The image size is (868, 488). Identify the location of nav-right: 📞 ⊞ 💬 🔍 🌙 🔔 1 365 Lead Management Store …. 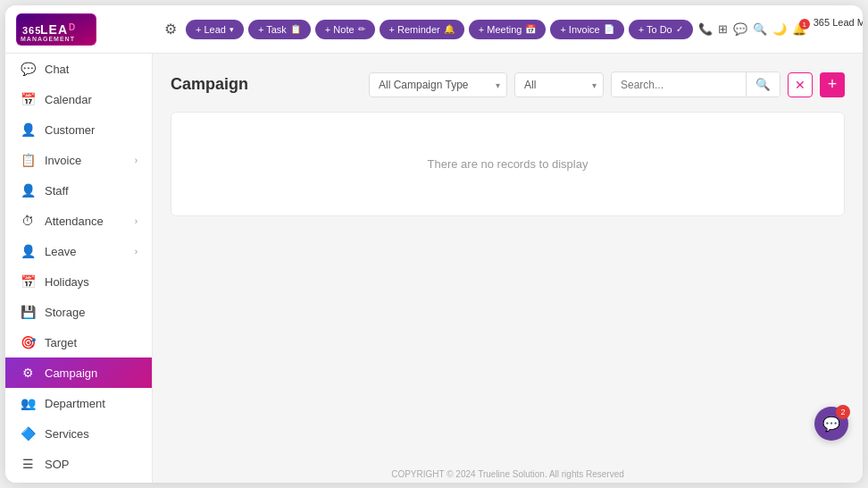
(780, 29).